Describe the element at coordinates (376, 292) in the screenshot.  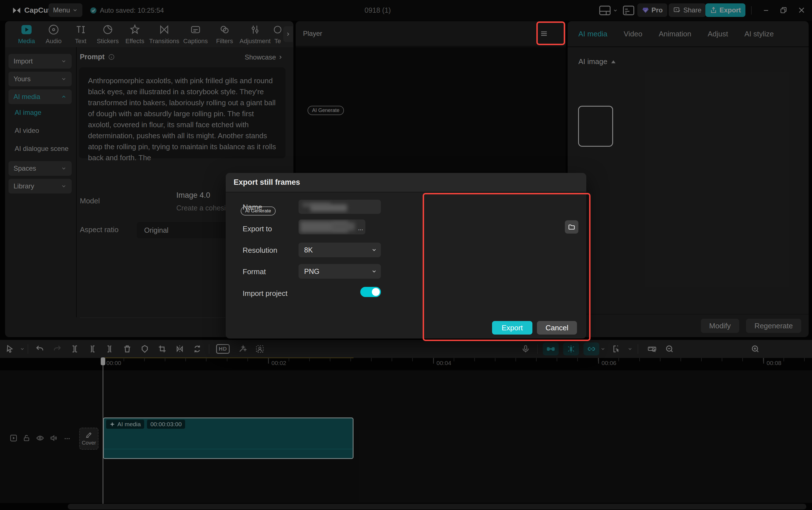
I see `toggle-knob` at that location.